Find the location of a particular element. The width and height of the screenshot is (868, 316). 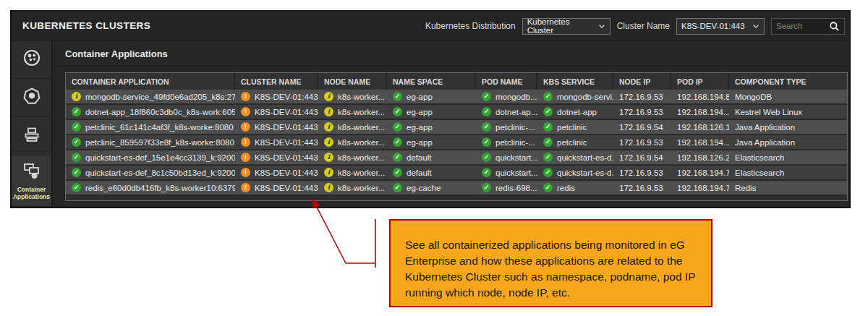

table-row: ✓quickstart-es-def_8c1c50bd13ed_k:9200!K… is located at coordinates (456, 174).